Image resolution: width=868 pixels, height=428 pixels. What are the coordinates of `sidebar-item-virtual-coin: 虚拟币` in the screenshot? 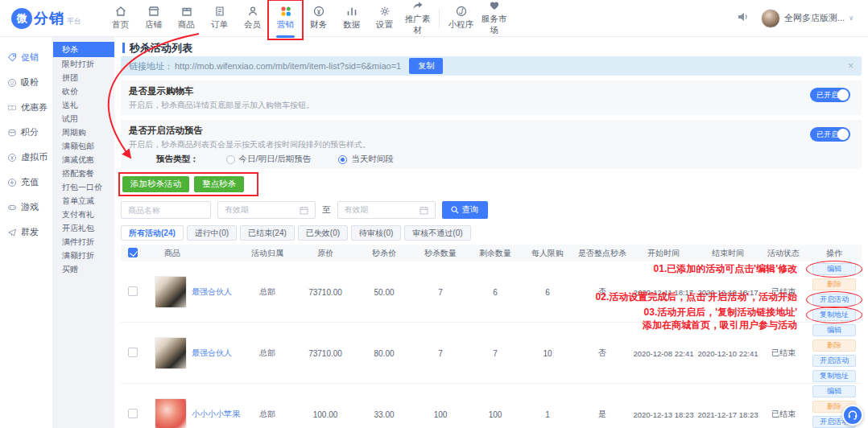 It's located at (26, 158).